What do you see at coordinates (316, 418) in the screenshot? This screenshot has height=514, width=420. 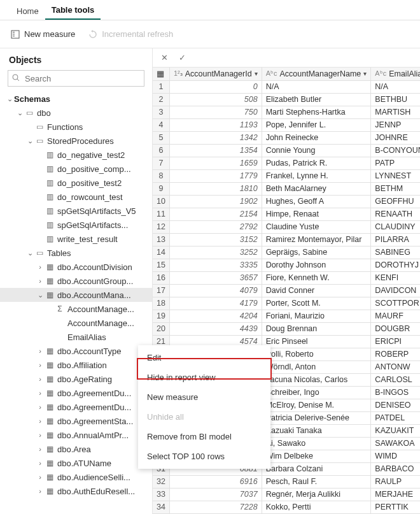 I see `cell-name: Patricia Delerive-Senée` at bounding box center [316, 418].